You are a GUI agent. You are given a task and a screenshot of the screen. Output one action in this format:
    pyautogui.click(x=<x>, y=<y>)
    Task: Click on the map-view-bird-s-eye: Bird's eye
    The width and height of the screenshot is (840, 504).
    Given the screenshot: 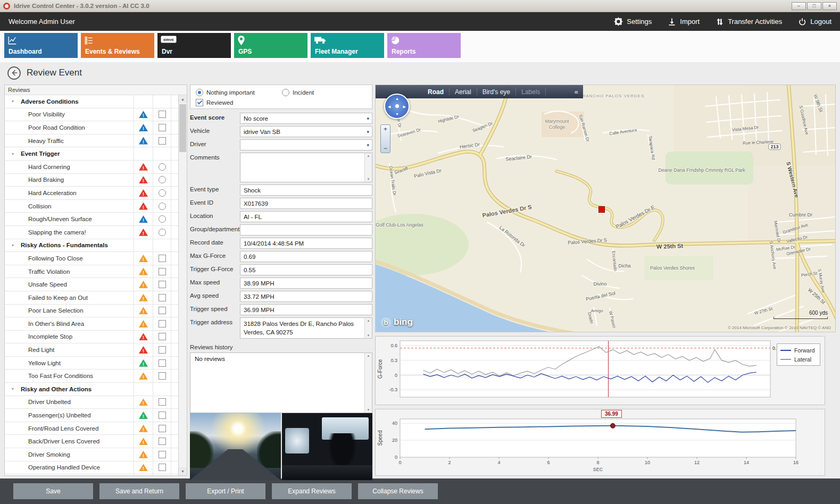 What is the action you would take?
    pyautogui.click(x=497, y=92)
    